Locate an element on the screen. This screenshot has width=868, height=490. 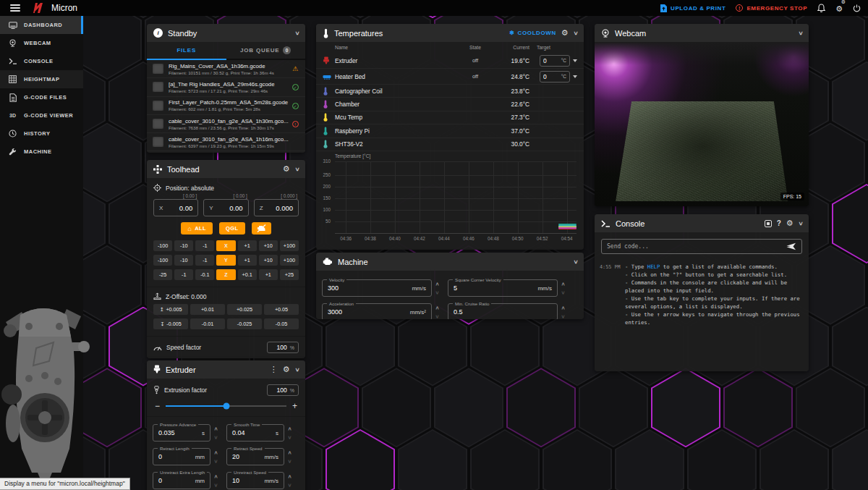
send-icon is located at coordinates (791, 246).